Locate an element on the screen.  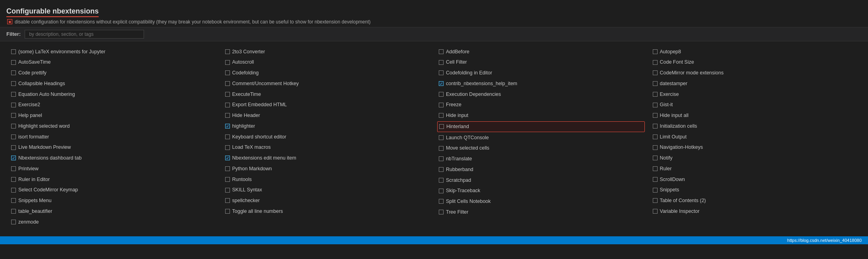
ext-checkbox-contrib-nbextensions-help-item: ✓ is located at coordinates (441, 84).